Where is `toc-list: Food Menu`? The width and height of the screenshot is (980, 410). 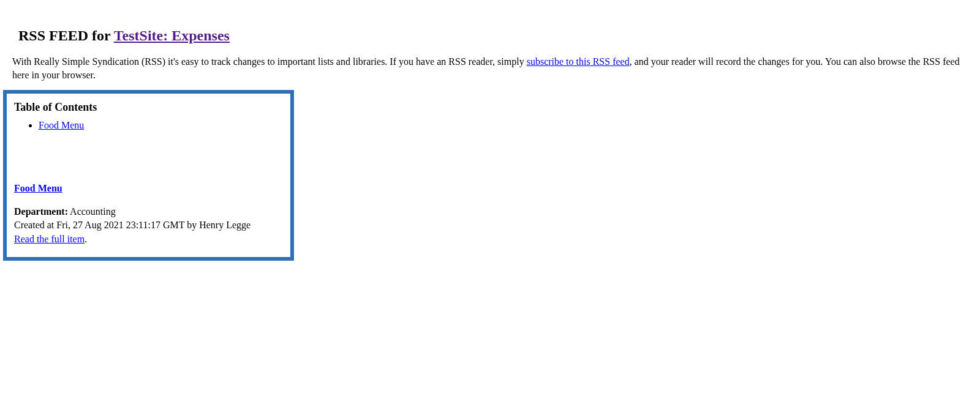 toc-list: Food Menu is located at coordinates (148, 125).